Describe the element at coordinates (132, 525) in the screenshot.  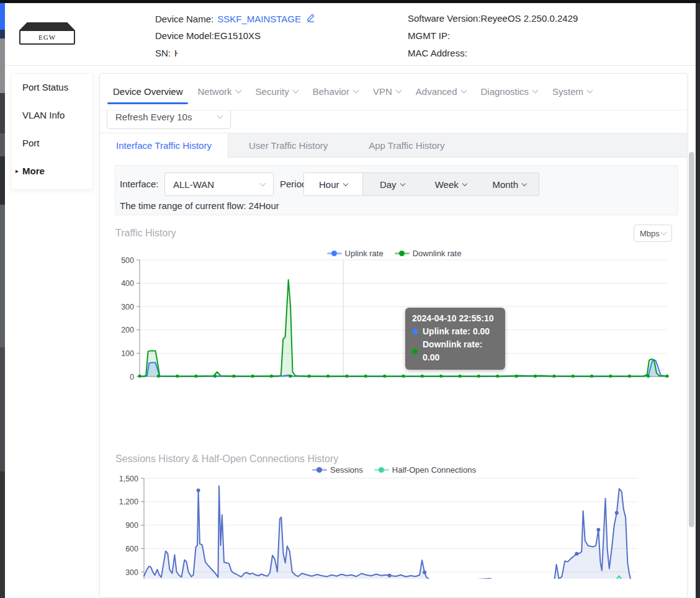
I see `svg-text: 900` at that location.